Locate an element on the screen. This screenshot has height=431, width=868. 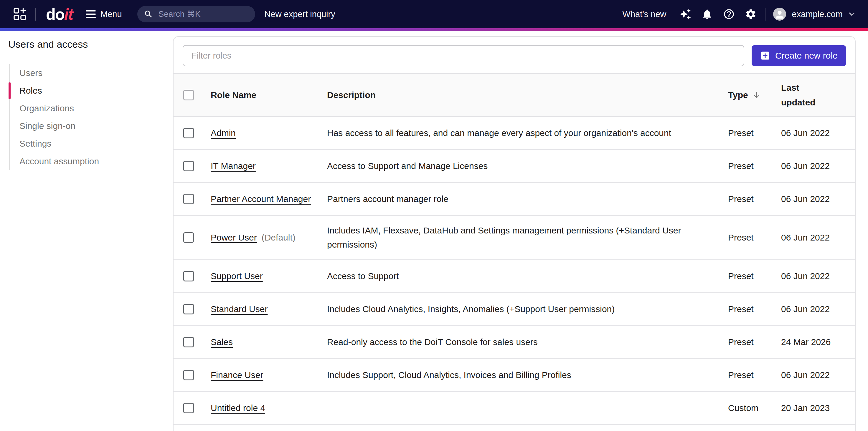
role-name-link: Sales is located at coordinates (222, 342).